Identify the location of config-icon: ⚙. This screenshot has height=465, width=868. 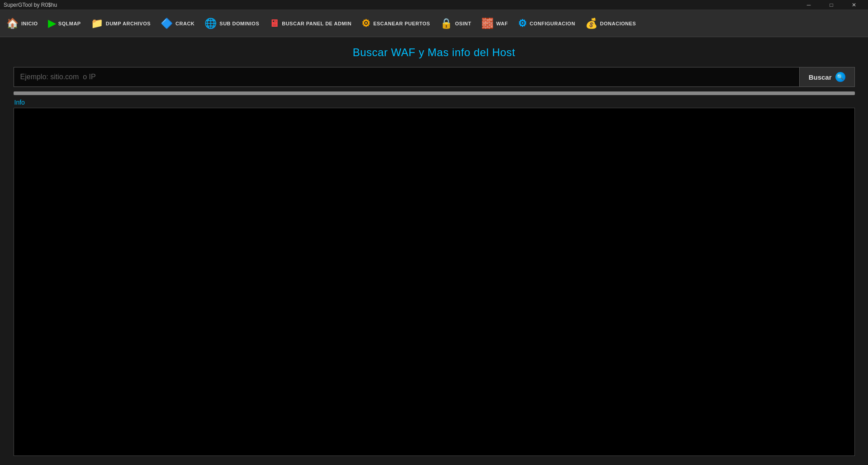
(522, 24).